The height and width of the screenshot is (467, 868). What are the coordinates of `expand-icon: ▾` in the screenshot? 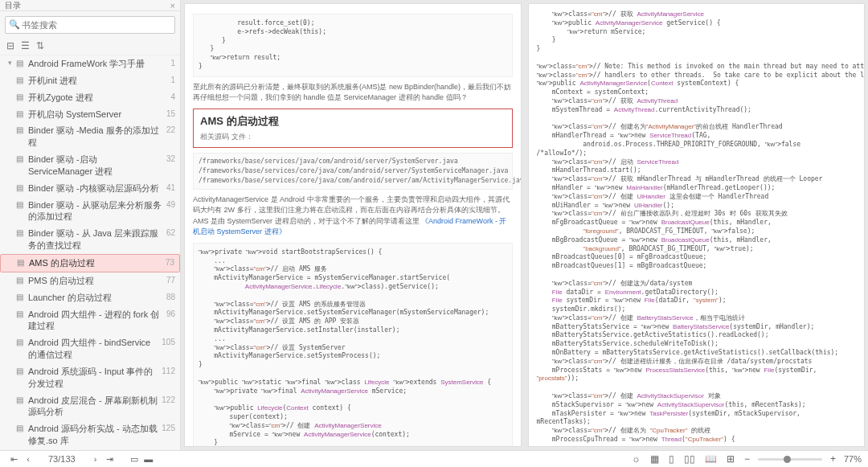 It's located at (12, 63).